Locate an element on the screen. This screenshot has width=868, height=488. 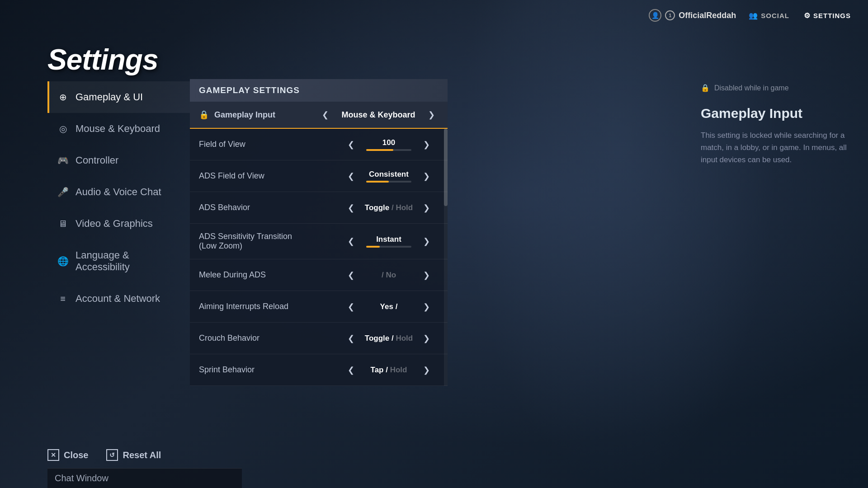
gameplay-input-bar: 🔒 Gameplay Input ❮ Mouse & Keyboard ❯ is located at coordinates (319, 115).